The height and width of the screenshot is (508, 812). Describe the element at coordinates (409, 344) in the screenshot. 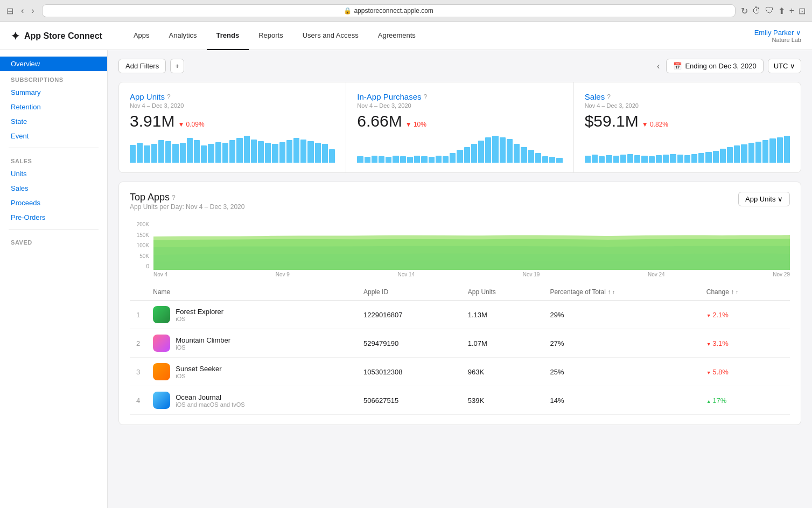

I see `app-apple-id: 529479190` at that location.